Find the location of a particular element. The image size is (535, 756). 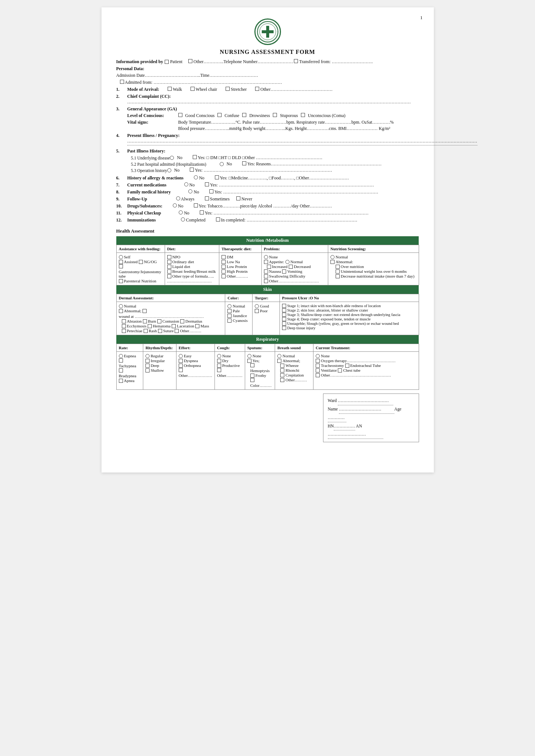

other-effort-cb is located at coordinates (181, 370).